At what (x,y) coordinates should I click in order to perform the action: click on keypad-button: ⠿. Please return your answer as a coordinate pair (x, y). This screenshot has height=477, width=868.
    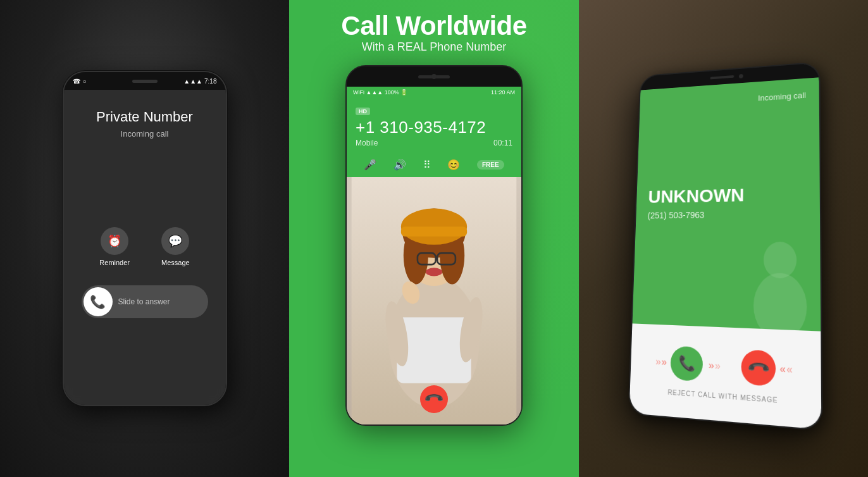
    Looking at the image, I should click on (427, 164).